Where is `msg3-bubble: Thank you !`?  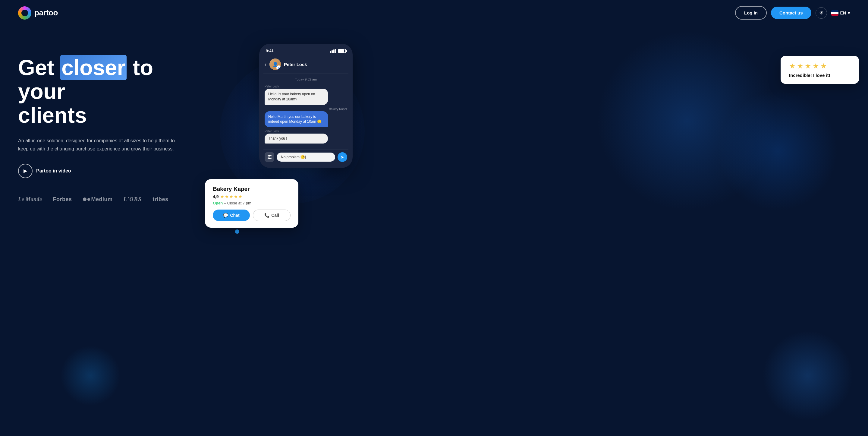
msg3-bubble: Thank you ! is located at coordinates (296, 139).